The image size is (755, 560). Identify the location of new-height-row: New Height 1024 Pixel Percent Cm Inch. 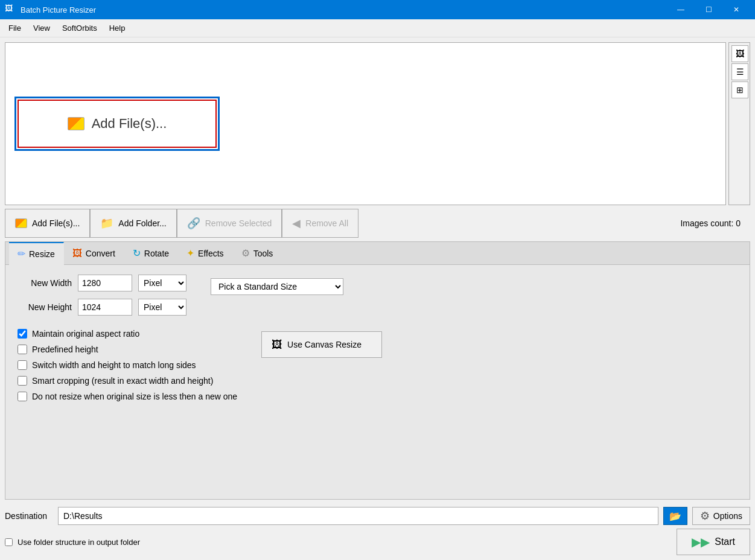
(102, 307).